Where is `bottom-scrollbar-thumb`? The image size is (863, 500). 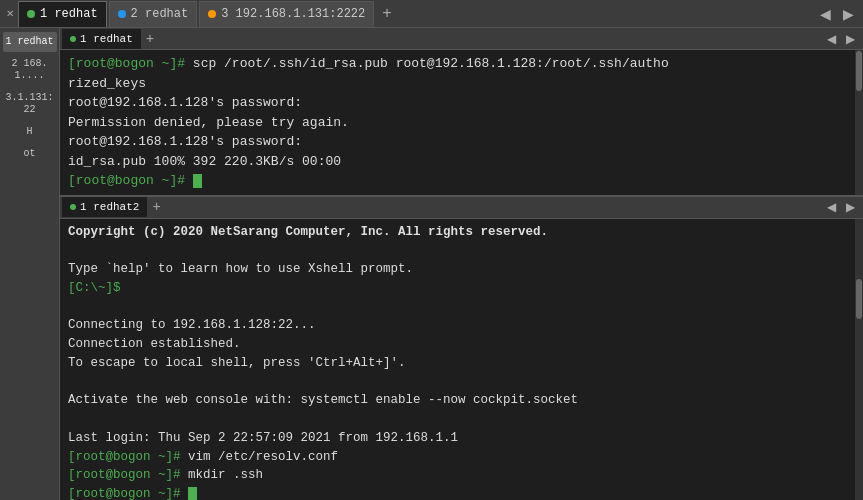 bottom-scrollbar-thumb is located at coordinates (859, 299).